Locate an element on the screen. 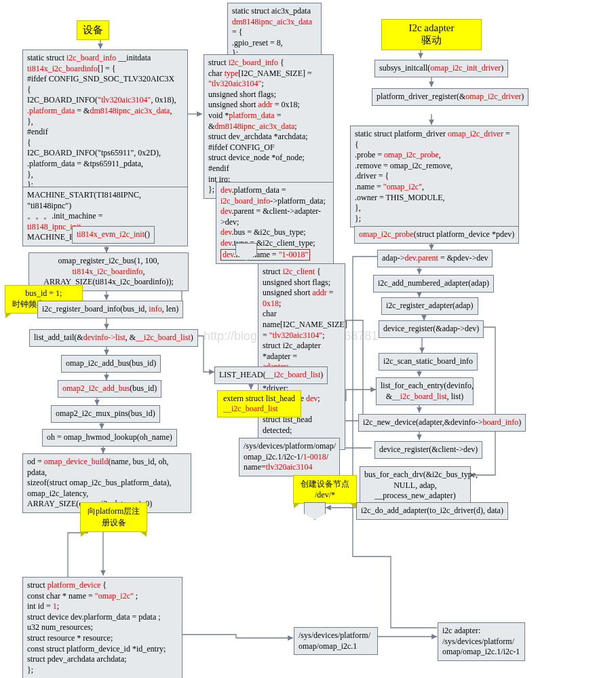 The height and width of the screenshot is (678, 616). banner-platform-reg: 向platform层注册设备 is located at coordinates (114, 517).